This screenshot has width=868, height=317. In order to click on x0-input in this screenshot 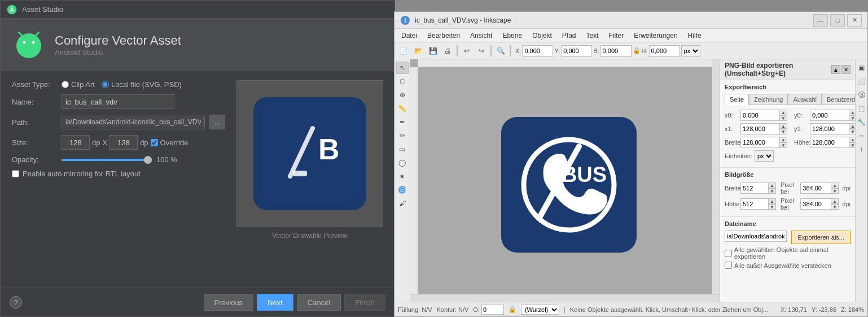, I will do `click(760, 115)`.